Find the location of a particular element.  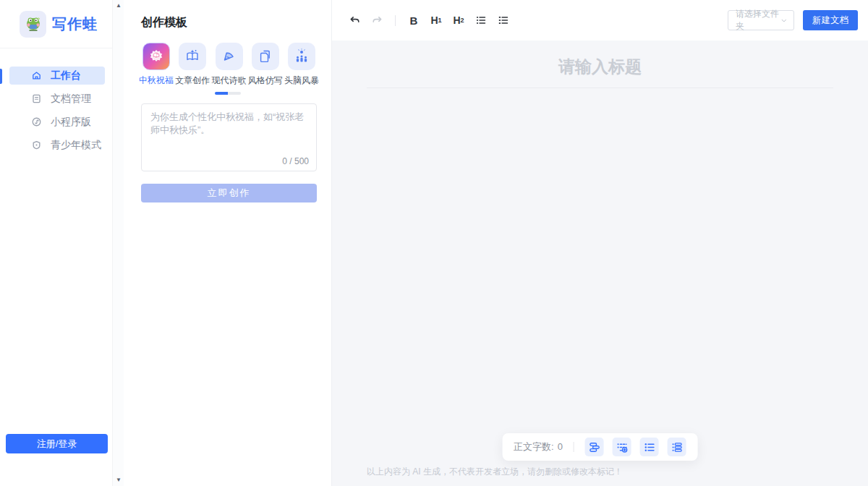

sidebar-divider is located at coordinates (56, 48).